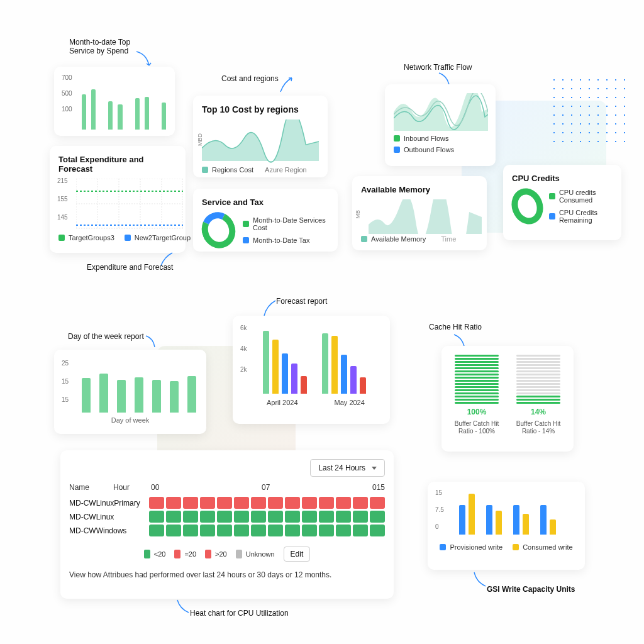 This screenshot has height=644, width=644. What do you see at coordinates (160, 554) in the screenshot?
I see `heat-lg: <20` at bounding box center [160, 554].